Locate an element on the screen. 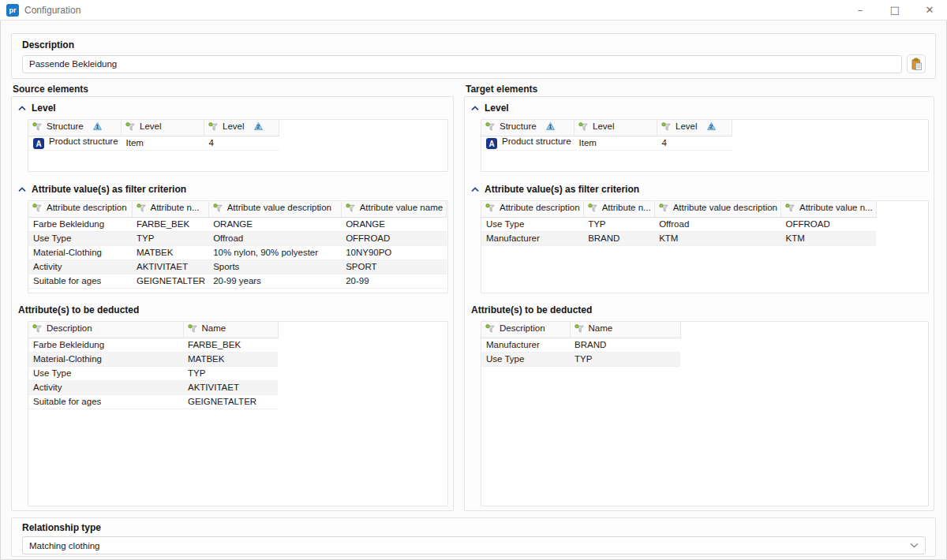  grid-row: Farbe BekleidungFARBE_BEK is located at coordinates (153, 345).